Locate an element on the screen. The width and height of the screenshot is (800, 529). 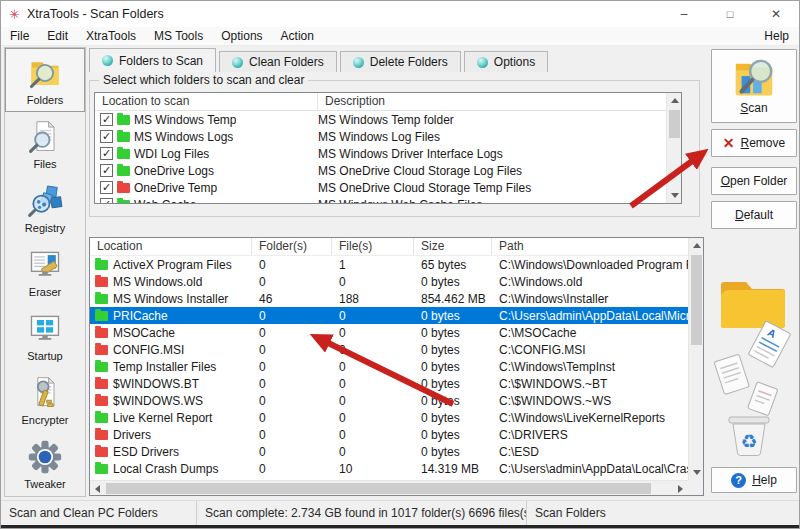
menu-item-help: Help is located at coordinates (776, 36).